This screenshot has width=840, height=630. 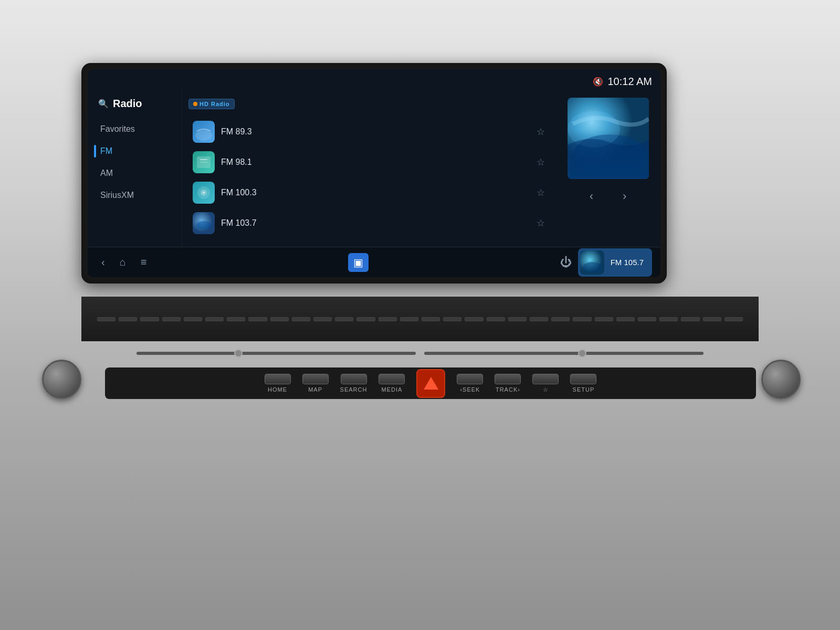 What do you see at coordinates (369, 168) in the screenshot?
I see `station-list: HD Radio` at bounding box center [369, 168].